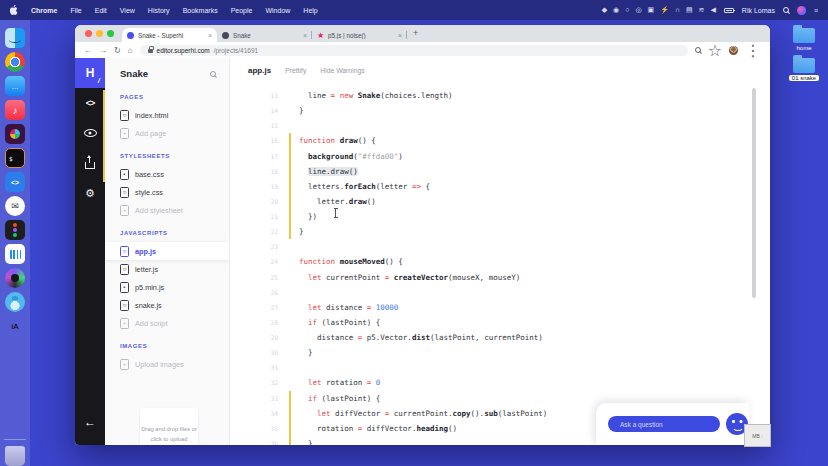  What do you see at coordinates (167, 133) in the screenshot?
I see `sidebar-item-add-page: +Add page` at bounding box center [167, 133].